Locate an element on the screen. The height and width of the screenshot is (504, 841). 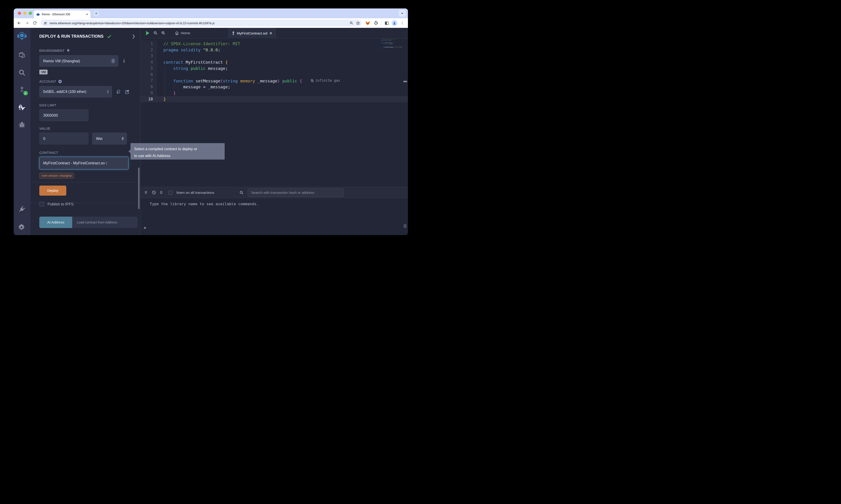
tab-myfirstcontract: MyFirstContract.sol ✕ is located at coordinates (252, 33).